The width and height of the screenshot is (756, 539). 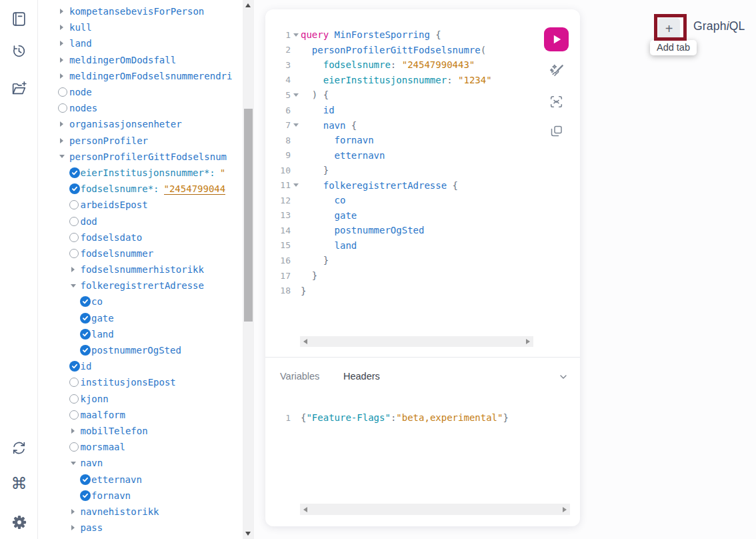 I want to click on tree-item: mobilTelefon, so click(x=141, y=431).